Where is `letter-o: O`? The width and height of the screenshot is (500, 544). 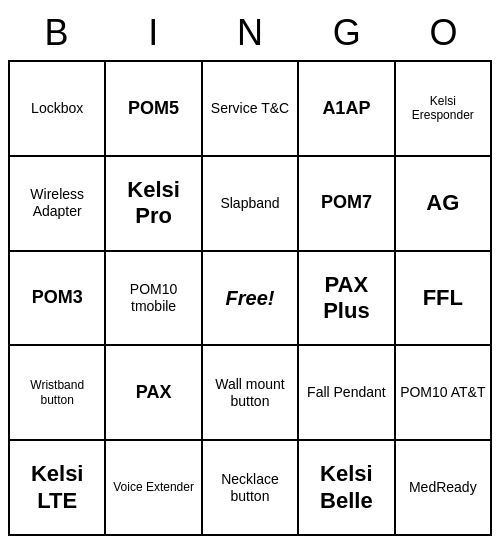
letter-o: O is located at coordinates (444, 33).